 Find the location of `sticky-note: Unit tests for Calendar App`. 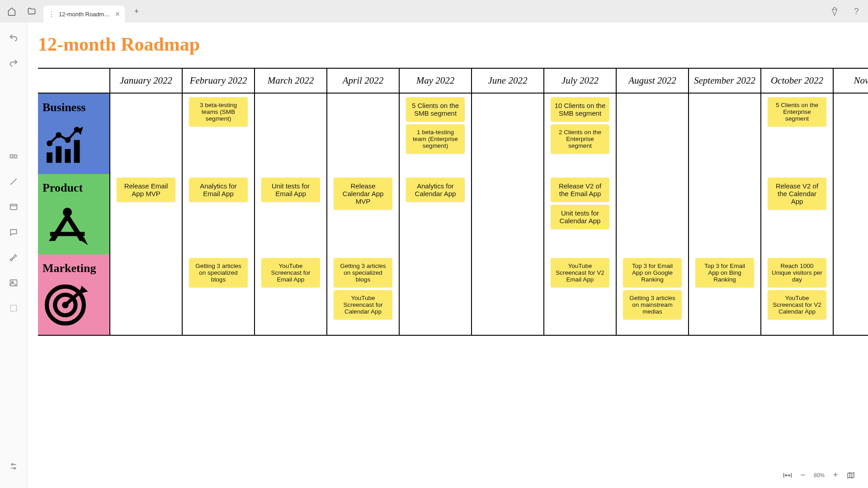

sticky-note: Unit tests for Calendar App is located at coordinates (580, 217).